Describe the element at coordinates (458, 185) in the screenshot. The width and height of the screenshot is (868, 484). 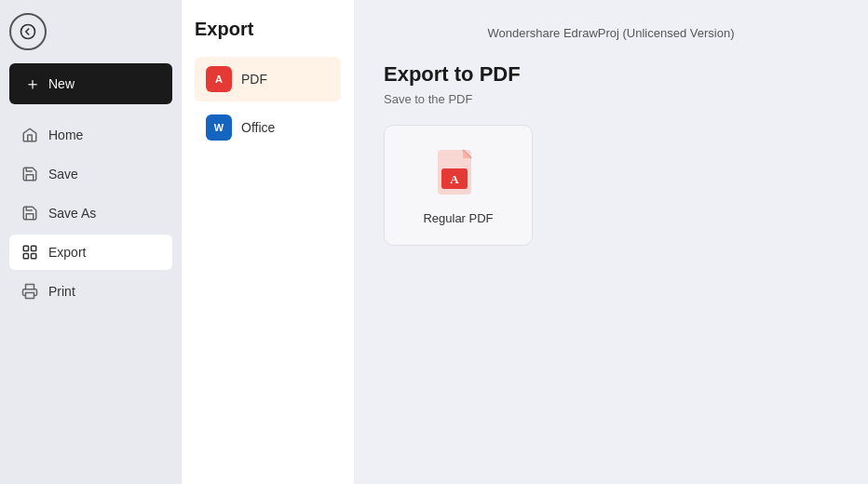
I see `regular-pdf-card: A Regular PDF` at that location.